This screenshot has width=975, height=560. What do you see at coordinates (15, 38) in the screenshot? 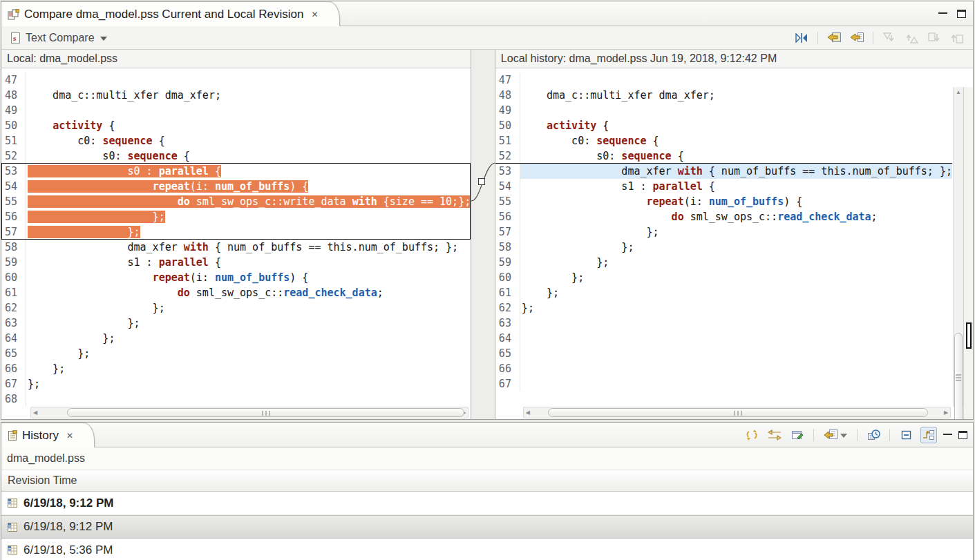
I see `text-compare-icon: s` at bounding box center [15, 38].